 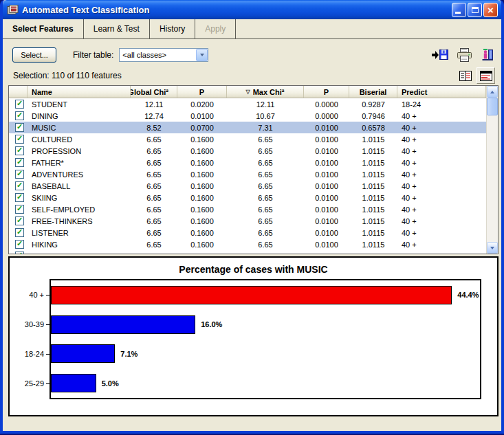 I want to click on table-header: Name Global Chi² P ▽ Max Chi² P Biserial…, so click(x=248, y=92).